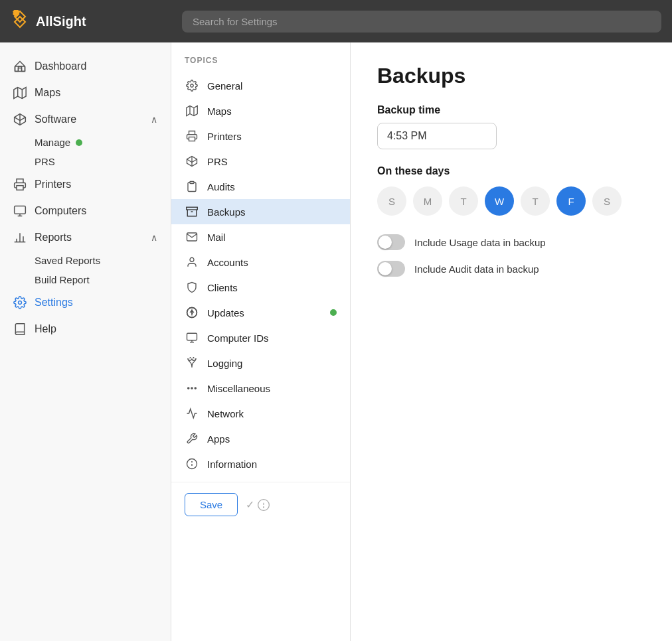 The width and height of the screenshot is (672, 641). I want to click on topic-shield-icon, so click(192, 287).